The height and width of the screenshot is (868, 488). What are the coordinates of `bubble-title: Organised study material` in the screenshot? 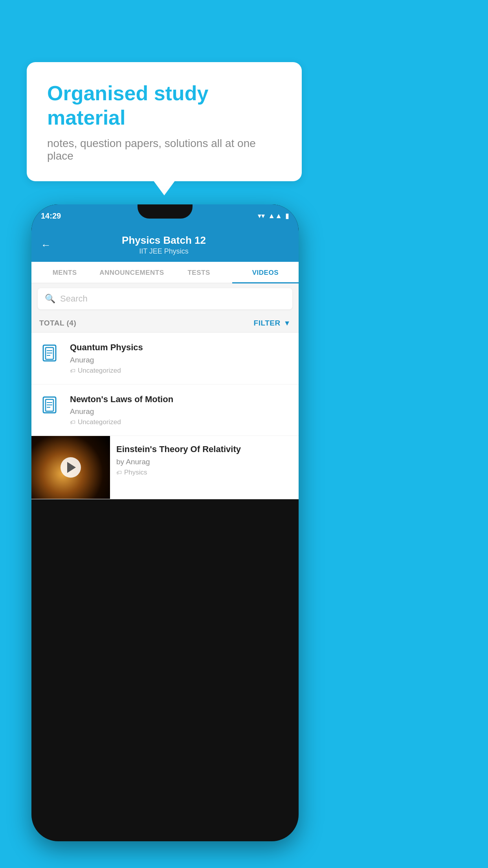 It's located at (164, 105).